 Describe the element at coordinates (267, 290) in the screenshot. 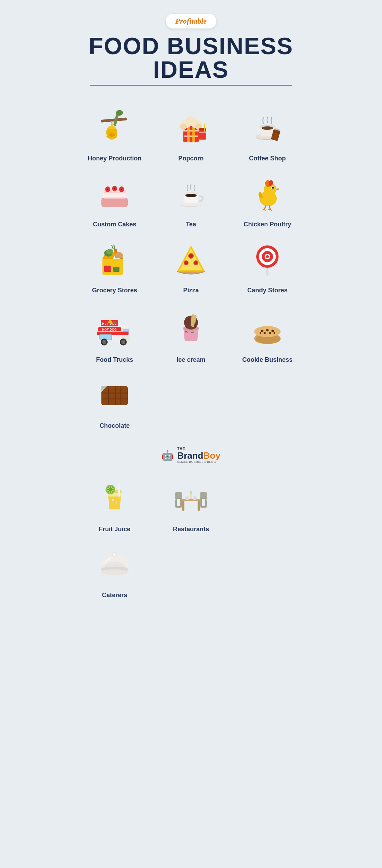

I see `candy-stores-label: Candy Stores` at that location.